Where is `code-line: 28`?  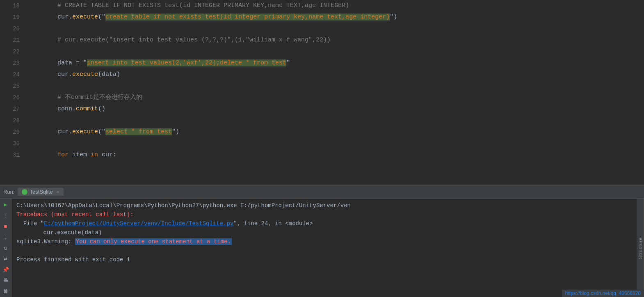 code-line: 28 is located at coordinates (322, 121).